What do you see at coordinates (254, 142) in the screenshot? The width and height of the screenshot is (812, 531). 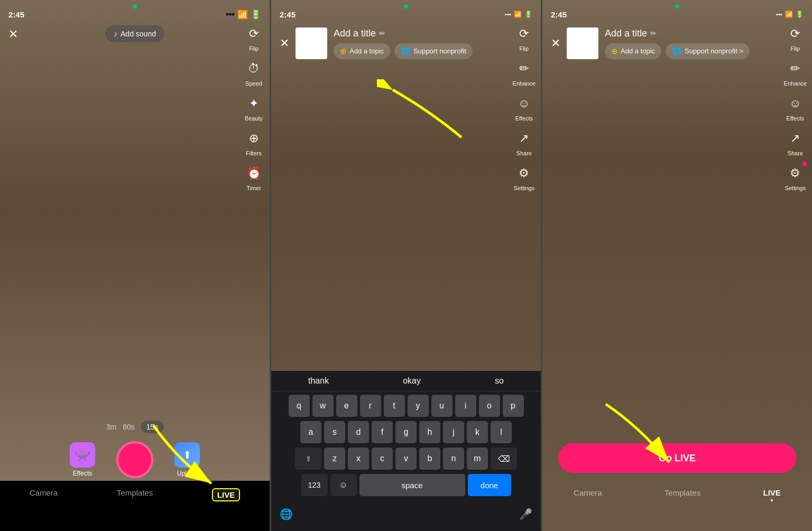 I see `filters-button: ⊕ Filters` at bounding box center [254, 142].